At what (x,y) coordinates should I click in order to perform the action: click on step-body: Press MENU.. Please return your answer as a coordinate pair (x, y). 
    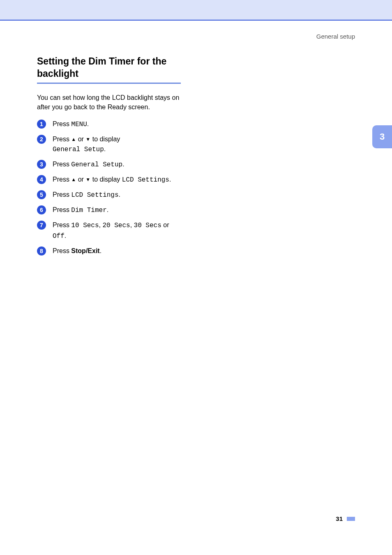
    Looking at the image, I should click on (121, 124).